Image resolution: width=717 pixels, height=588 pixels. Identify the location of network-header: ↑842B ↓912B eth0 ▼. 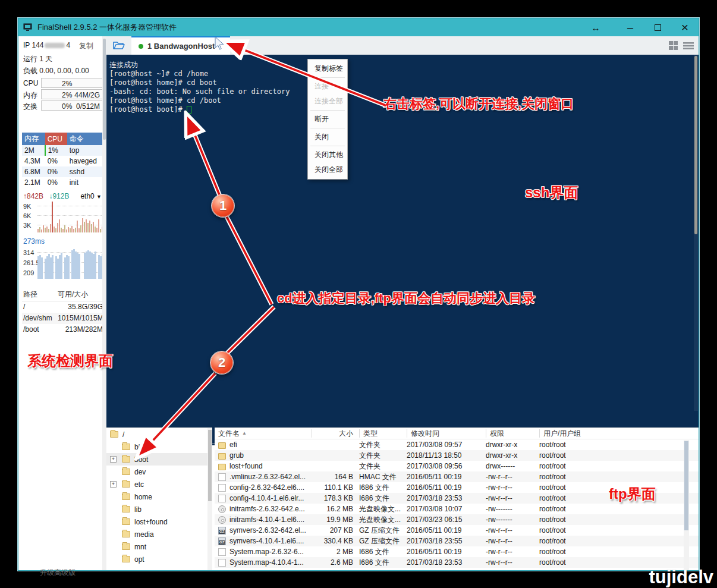
(62, 196).